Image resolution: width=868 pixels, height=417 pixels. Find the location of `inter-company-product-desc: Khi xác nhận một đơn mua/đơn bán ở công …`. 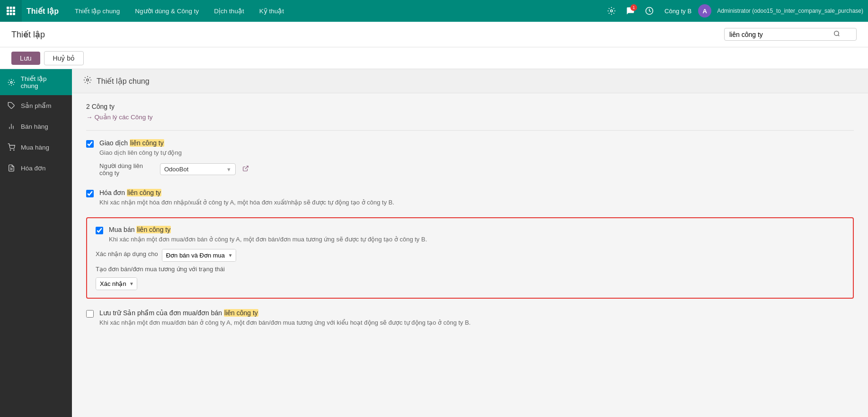

inter-company-product-desc: Khi xác nhận một đơn mua/đơn bán ở công … is located at coordinates (477, 323).